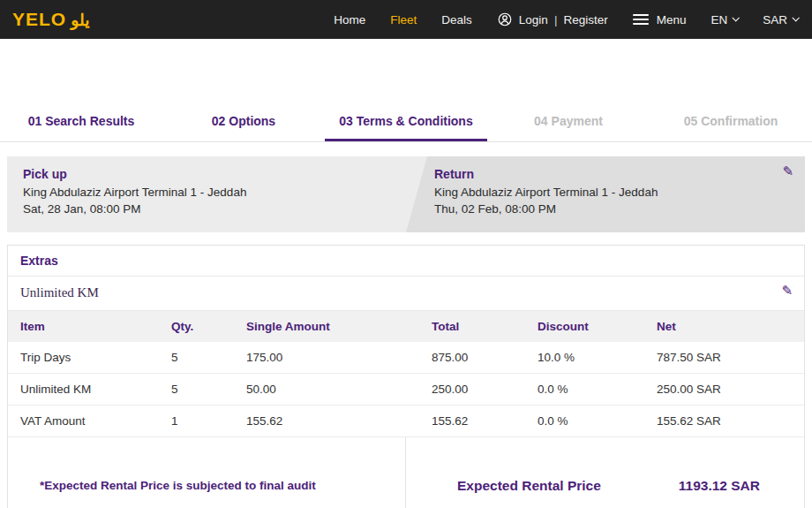 This screenshot has width=812, height=508. I want to click on return-datetime: Thu, 02 Feb, 08:00 PM, so click(612, 209).